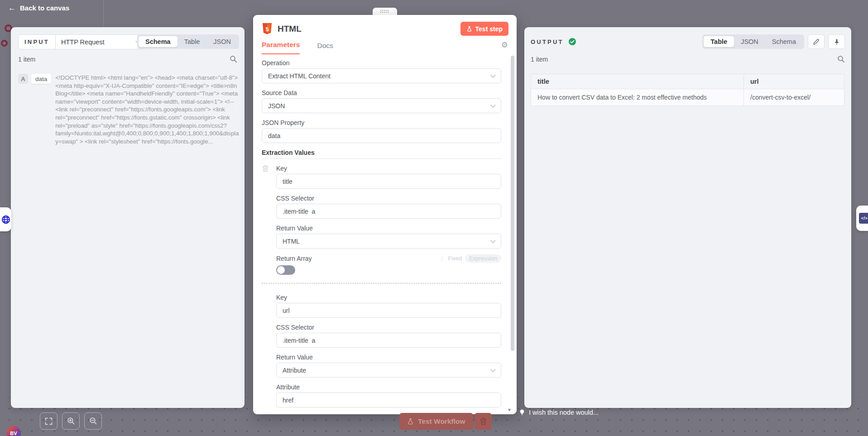 The height and width of the screenshot is (436, 868). I want to click on output-tab-json: JSON, so click(750, 42).